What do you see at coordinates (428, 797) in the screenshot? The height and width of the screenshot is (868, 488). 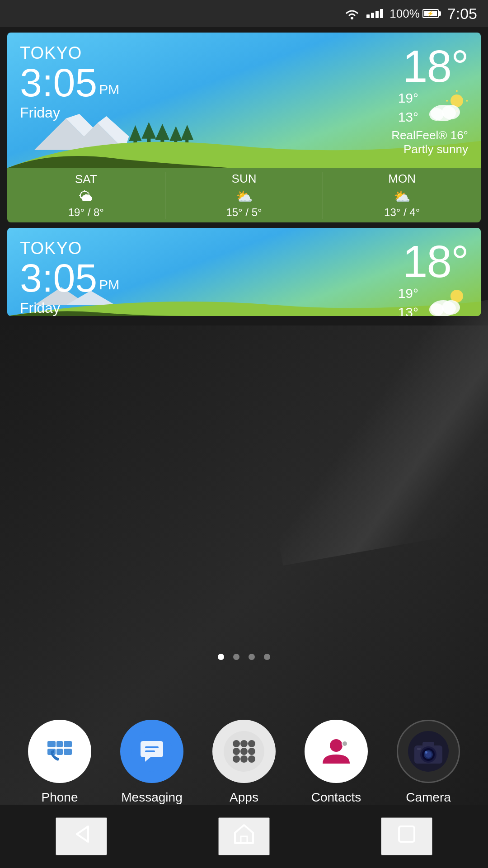 I see `dock-camera-label: Camera` at bounding box center [428, 797].